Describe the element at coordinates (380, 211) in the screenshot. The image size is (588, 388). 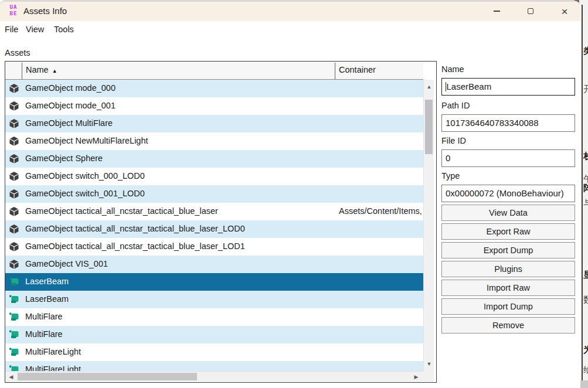
I see `asset-container: Assets/Content/Items,` at that location.